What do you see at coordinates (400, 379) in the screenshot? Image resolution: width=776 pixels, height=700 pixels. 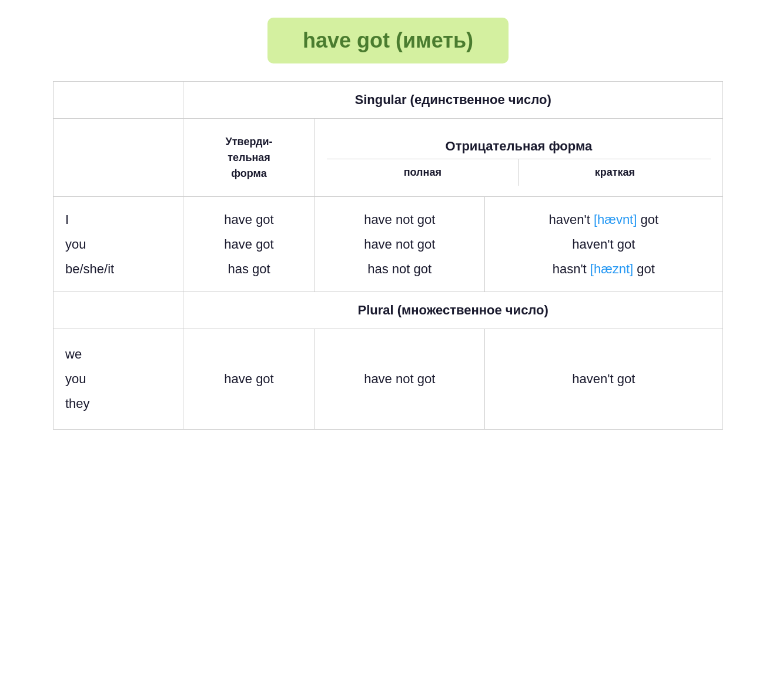 I see `plural-negative-full-cell: have not got` at bounding box center [400, 379].